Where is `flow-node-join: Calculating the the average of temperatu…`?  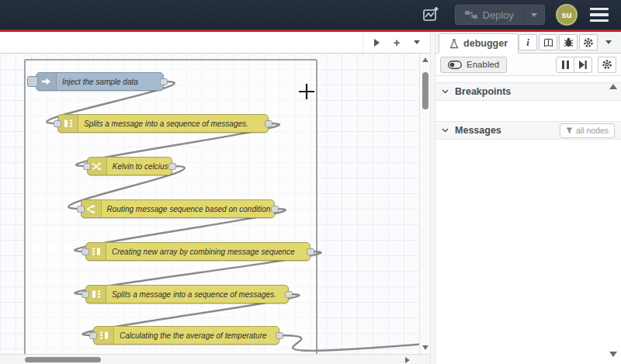
flow-node-join: Calculating the the average of temperatu… is located at coordinates (186, 335).